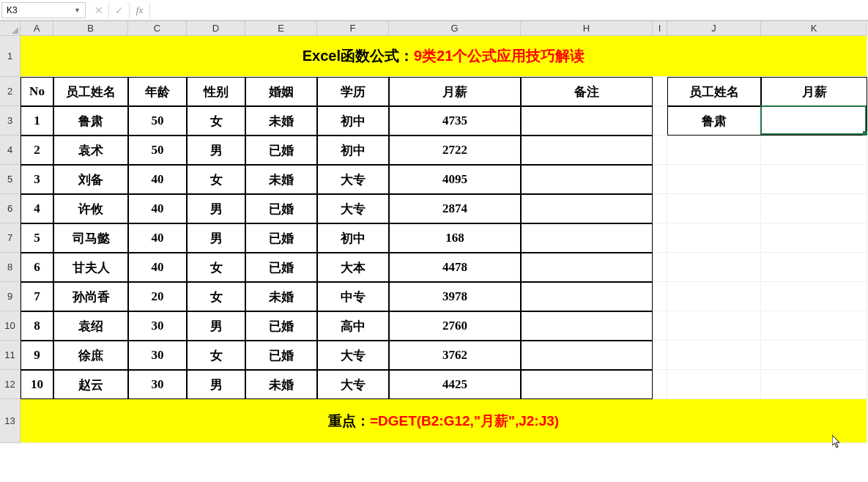 Image resolution: width=868 pixels, height=482 pixels. I want to click on cell-K6, so click(815, 209).